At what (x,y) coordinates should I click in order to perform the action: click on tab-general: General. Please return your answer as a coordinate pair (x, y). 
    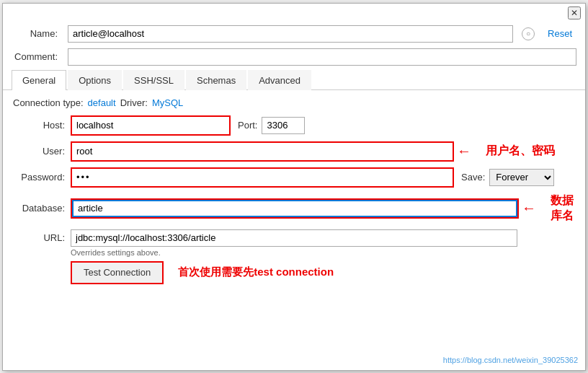
    Looking at the image, I should click on (39, 80).